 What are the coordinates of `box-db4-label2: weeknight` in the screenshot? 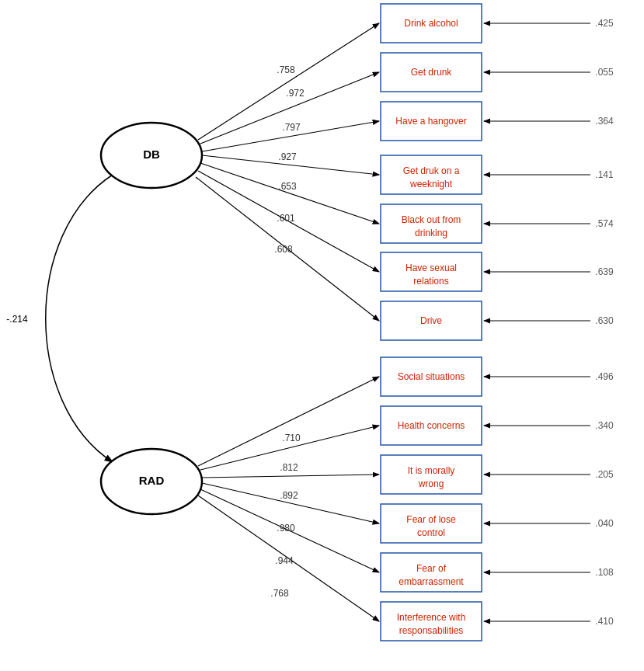 It's located at (431, 184).